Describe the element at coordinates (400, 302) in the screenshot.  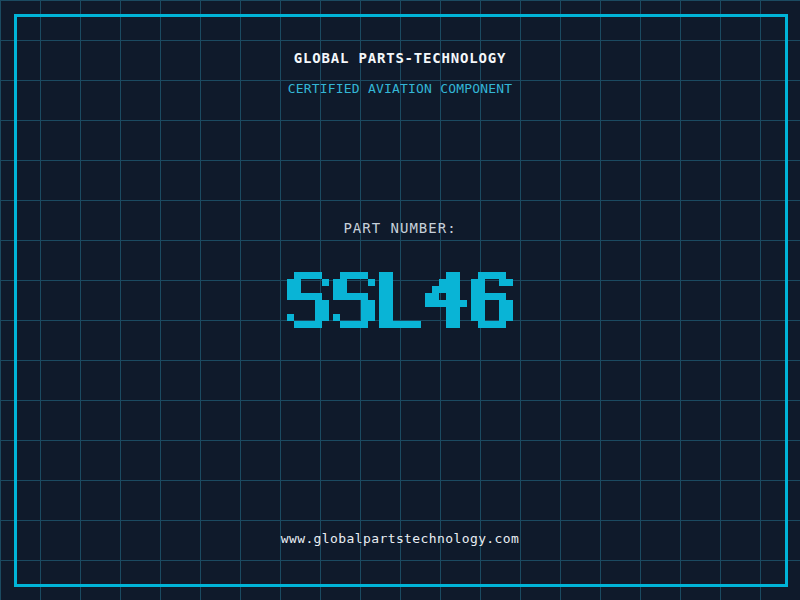
I see `part-number-section` at that location.